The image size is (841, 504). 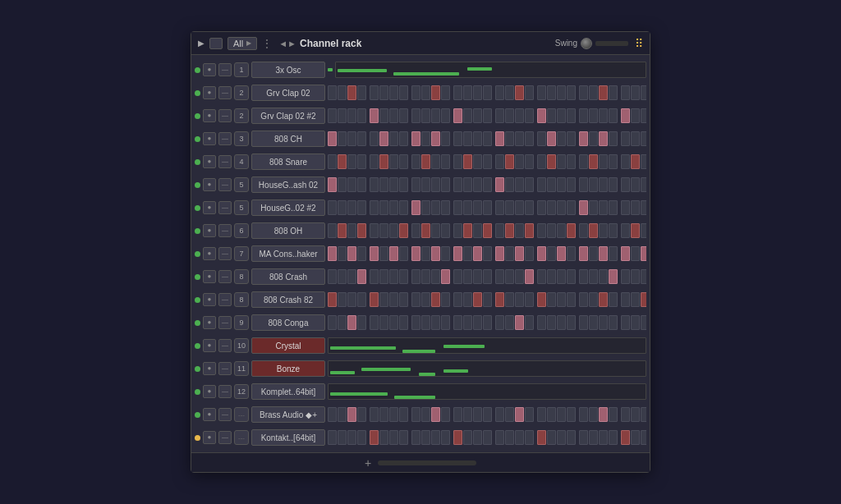 I want to click on channel-name-button: Bonze, so click(x=288, y=369).